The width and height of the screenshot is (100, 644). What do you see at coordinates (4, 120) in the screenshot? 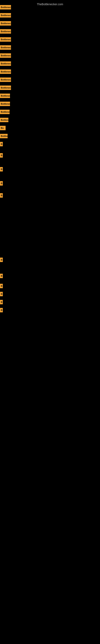
I see `bottleneck-bar: Bottlene` at bounding box center [4, 120].